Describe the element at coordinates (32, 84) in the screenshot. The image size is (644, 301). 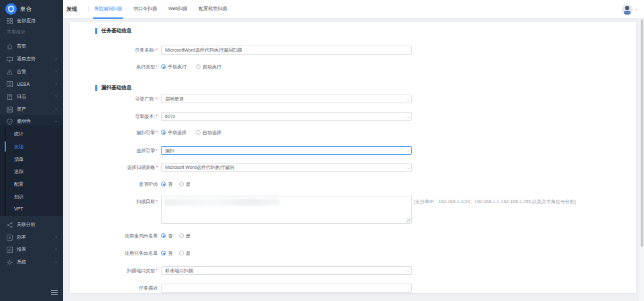
I see `sidebar-item-ueba: UEBA` at that location.